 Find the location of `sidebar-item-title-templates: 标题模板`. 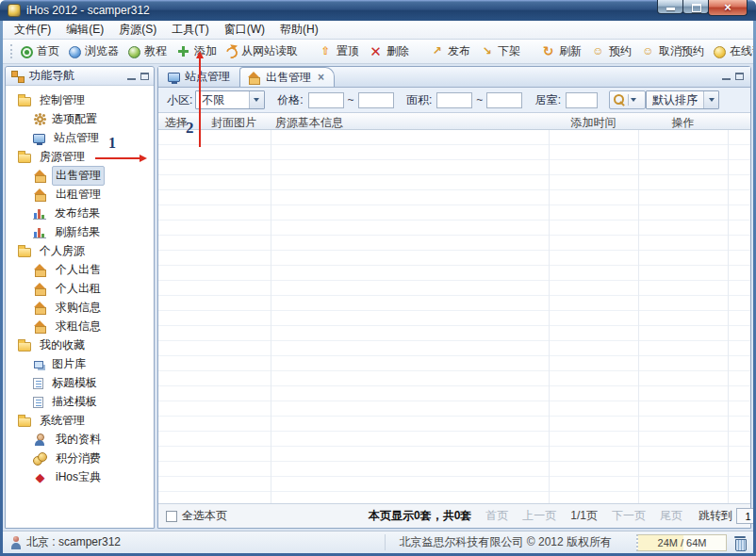

sidebar-item-title-templates: 标题模板 is located at coordinates (79, 383).